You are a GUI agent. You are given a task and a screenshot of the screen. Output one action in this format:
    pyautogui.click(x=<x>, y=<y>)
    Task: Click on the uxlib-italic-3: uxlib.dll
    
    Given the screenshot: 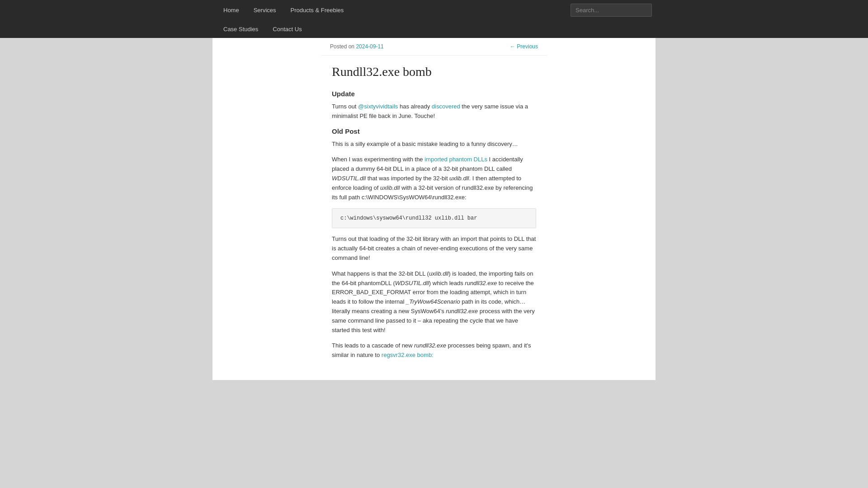 What is the action you would take?
    pyautogui.click(x=439, y=274)
    